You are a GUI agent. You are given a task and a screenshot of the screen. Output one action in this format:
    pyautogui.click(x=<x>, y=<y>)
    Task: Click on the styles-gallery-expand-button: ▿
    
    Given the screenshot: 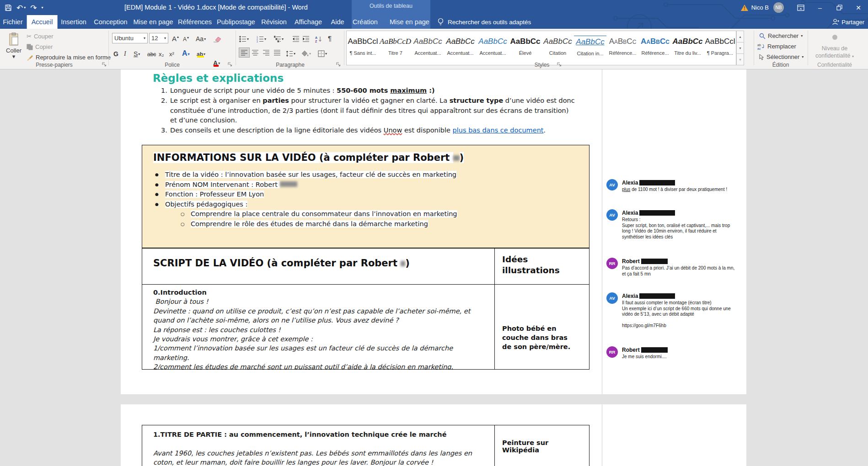 What is the action you would take?
    pyautogui.click(x=740, y=59)
    